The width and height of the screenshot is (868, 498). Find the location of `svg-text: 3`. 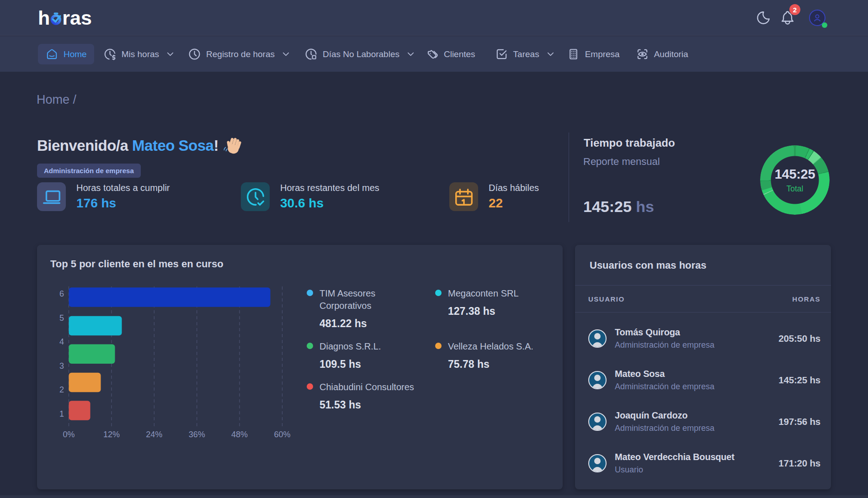

svg-text: 3 is located at coordinates (62, 366).